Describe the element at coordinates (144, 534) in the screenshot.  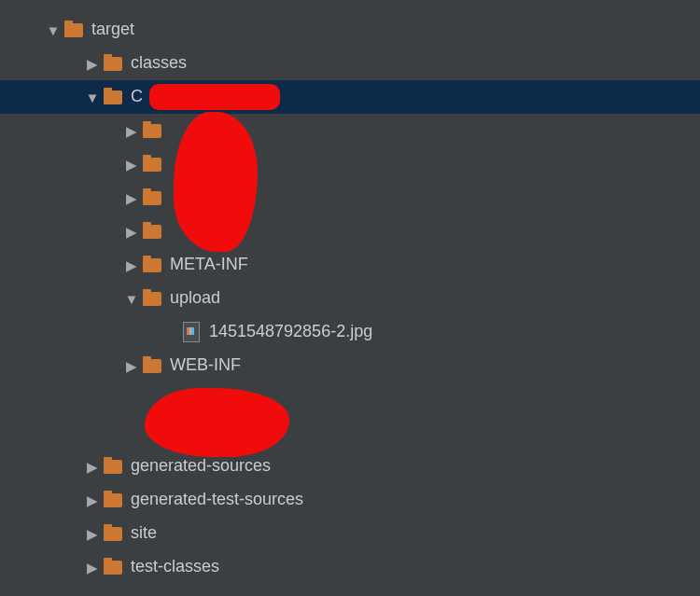
I see `tree-label: site` at that location.